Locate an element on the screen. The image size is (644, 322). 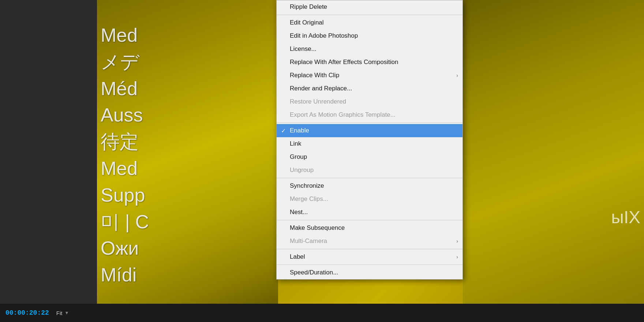
menu-item-label: Synchronize is located at coordinates (307, 186).